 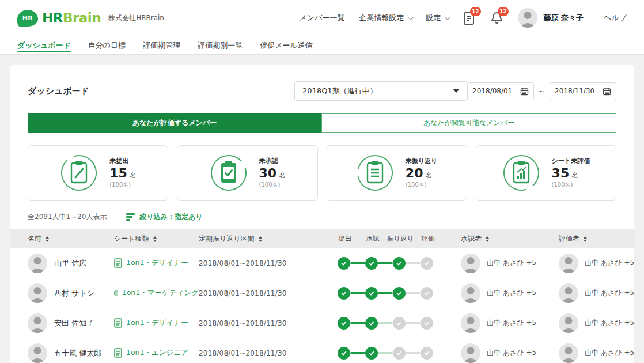 I want to click on help-link: ヘルプ, so click(x=615, y=18).